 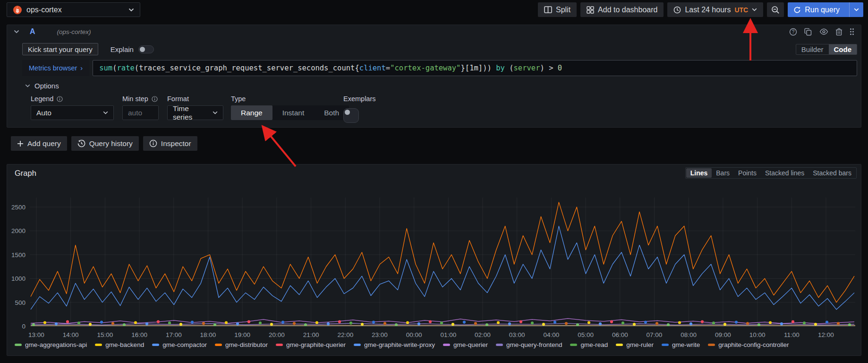 I want to click on drag-grip-icon, so click(x=852, y=32).